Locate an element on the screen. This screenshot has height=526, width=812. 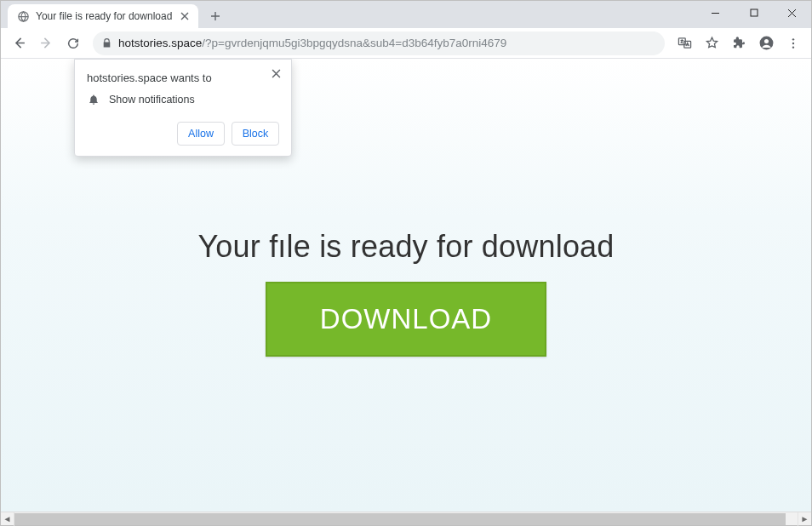
scroll-left-icon: ◄ is located at coordinates (8, 519).